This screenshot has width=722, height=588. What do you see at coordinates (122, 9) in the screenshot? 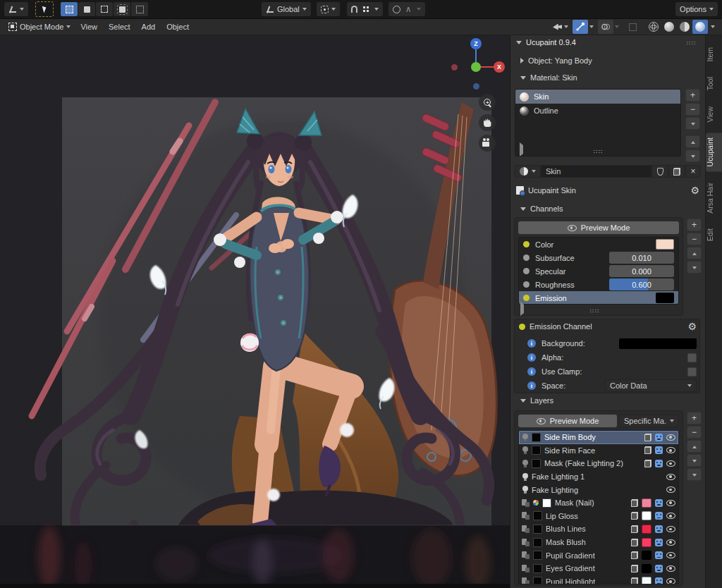
I see `select-mode-invert-button` at bounding box center [122, 9].